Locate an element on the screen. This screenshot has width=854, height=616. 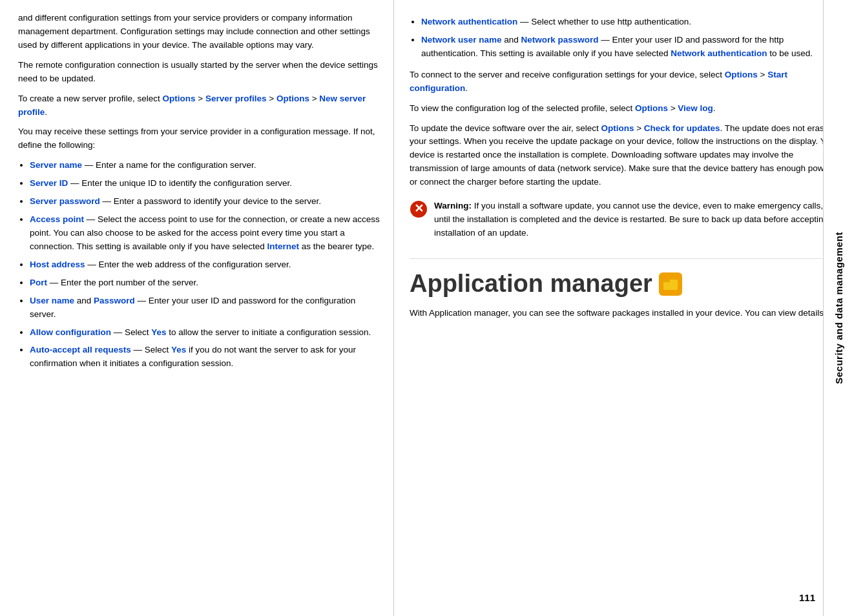
list-item-server-name: Server name — Enter a name for the confi… is located at coordinates (205, 165).